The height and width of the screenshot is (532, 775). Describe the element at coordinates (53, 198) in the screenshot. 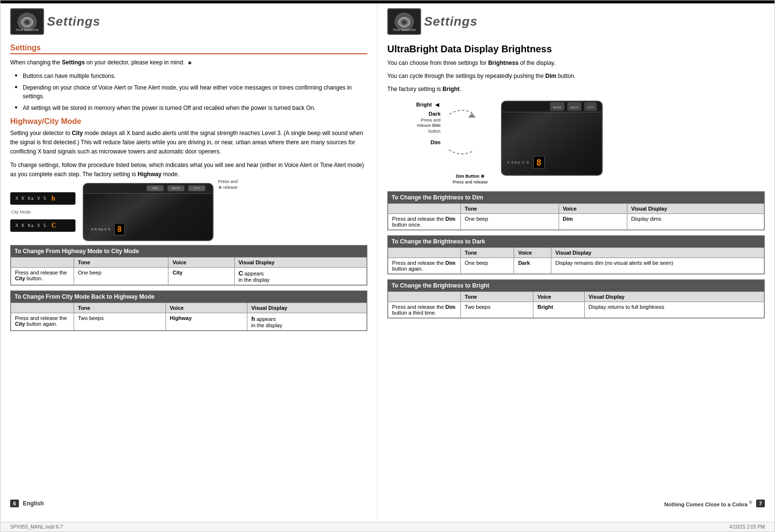

I see `display-icon-1: h` at that location.